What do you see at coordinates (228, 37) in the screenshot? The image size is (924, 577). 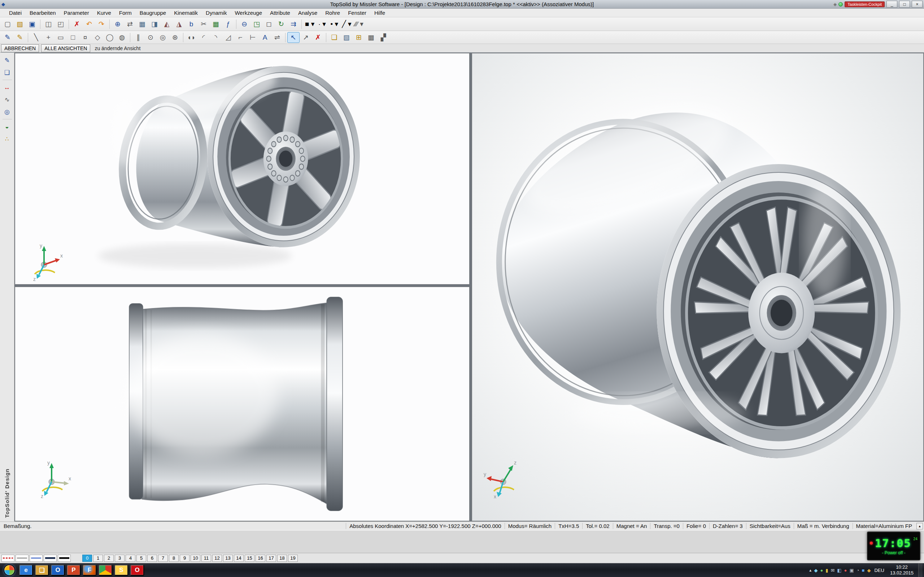 I see `chamfer-icon: ◿` at bounding box center [228, 37].